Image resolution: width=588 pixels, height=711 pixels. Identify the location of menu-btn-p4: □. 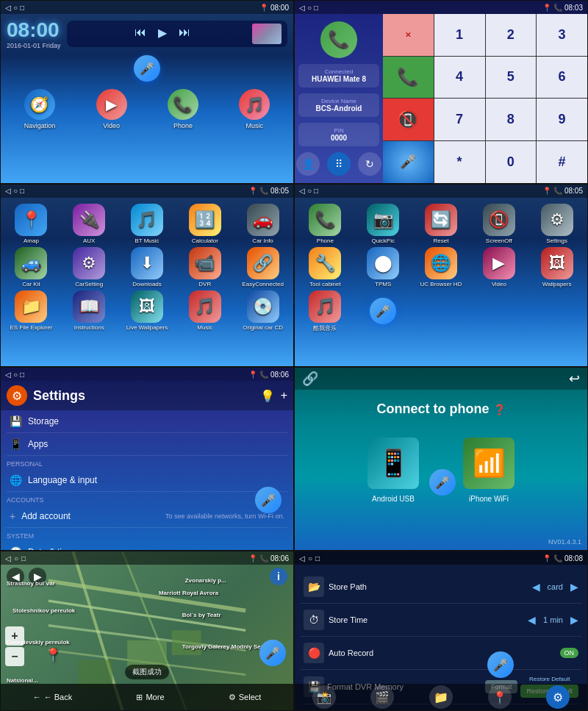
(316, 191).